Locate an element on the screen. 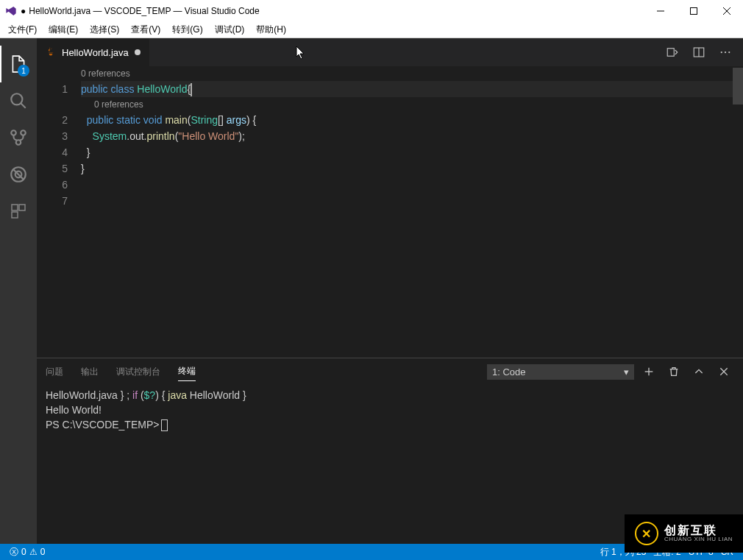 This screenshot has width=743, height=560. tab-label: HelloWorld.java is located at coordinates (96, 53).